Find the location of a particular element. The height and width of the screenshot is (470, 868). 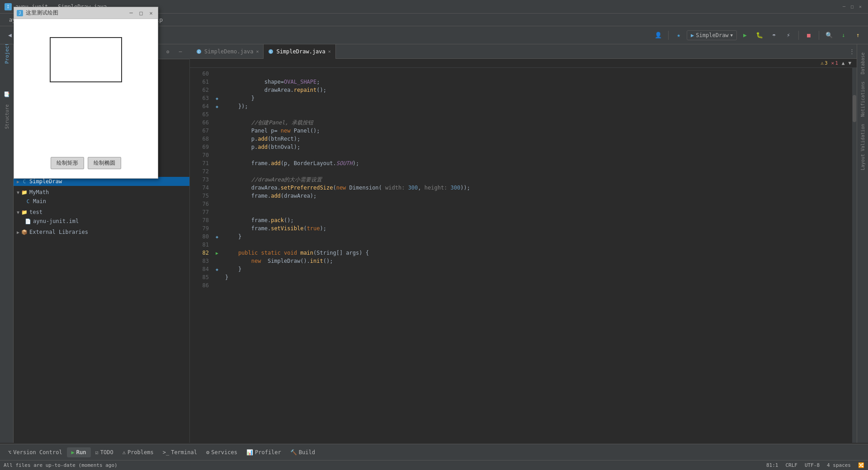

tab-todo: ☑ TODO is located at coordinates (104, 452).